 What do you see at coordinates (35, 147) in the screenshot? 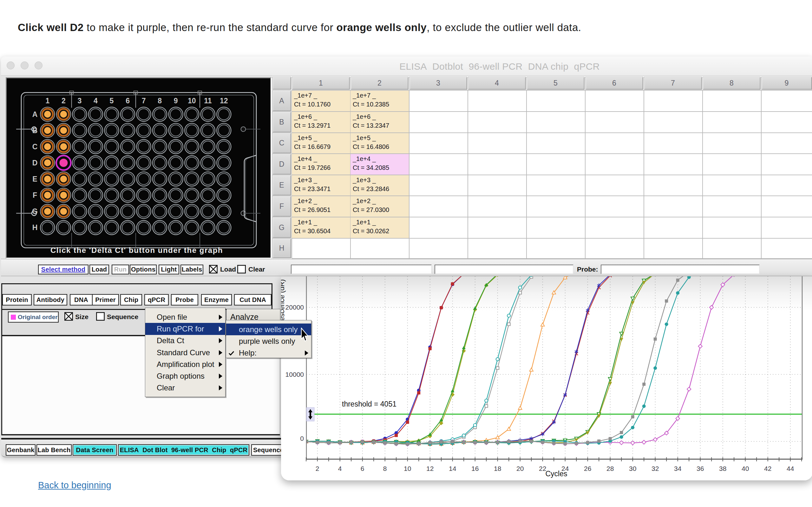
I see `svg-text: C` at bounding box center [35, 147].